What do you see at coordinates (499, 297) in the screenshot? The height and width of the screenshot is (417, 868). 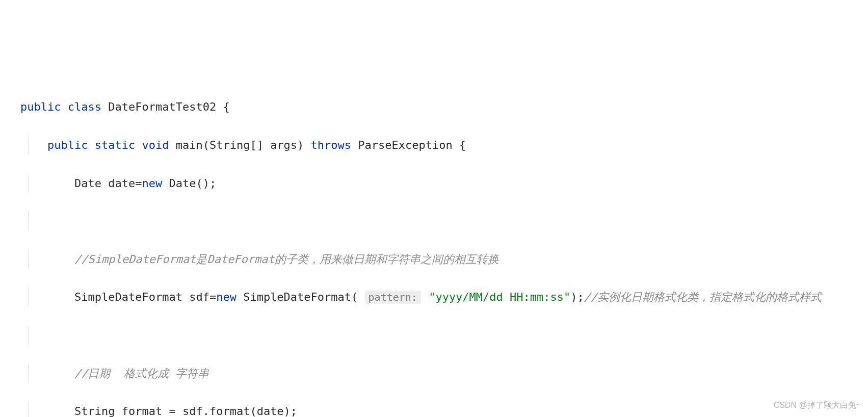 I see `string-pattern: "yyyy/MM/dd HH:mm:ss"` at bounding box center [499, 297].